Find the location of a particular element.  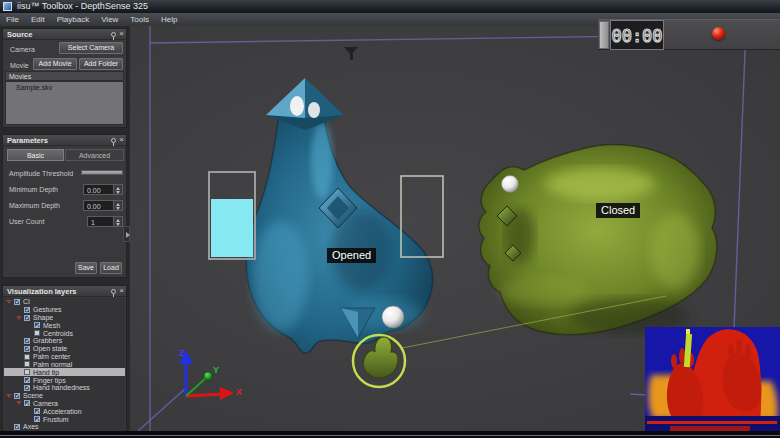

layer-row-finger-tips: Finger tips is located at coordinates (64, 380).